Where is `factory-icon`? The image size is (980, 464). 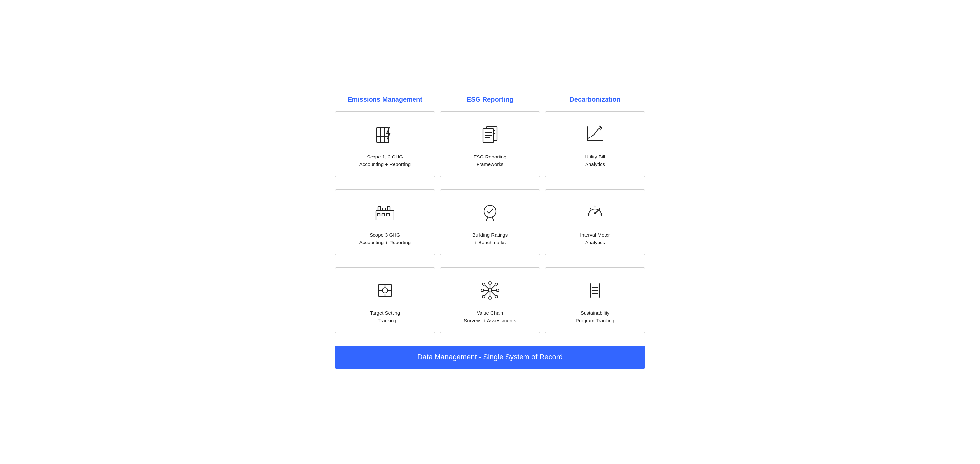
factory-icon is located at coordinates (385, 212).